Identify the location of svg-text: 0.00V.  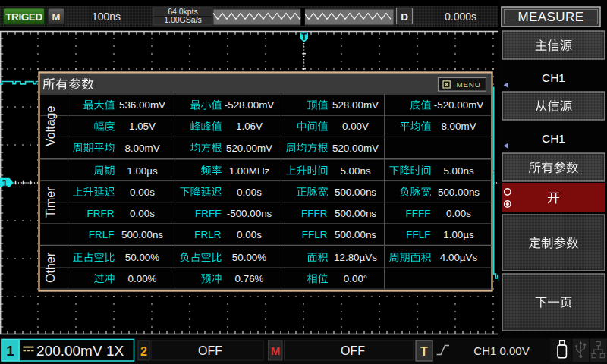
(355, 126).